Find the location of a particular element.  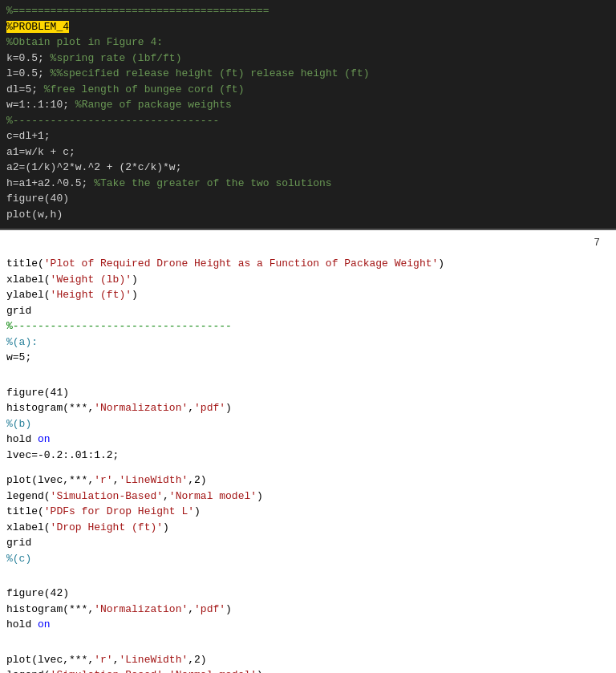

code-line: plot(w,h) is located at coordinates (308, 215).